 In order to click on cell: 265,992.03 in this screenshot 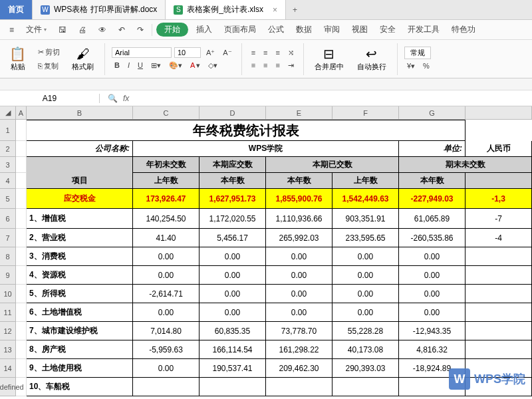, I will do `click(299, 238)`.